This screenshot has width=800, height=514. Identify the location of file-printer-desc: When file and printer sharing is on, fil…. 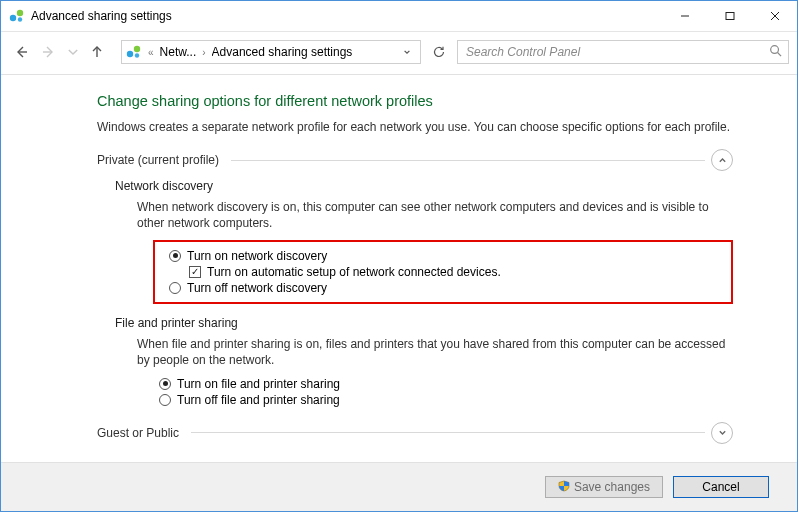
(435, 352).